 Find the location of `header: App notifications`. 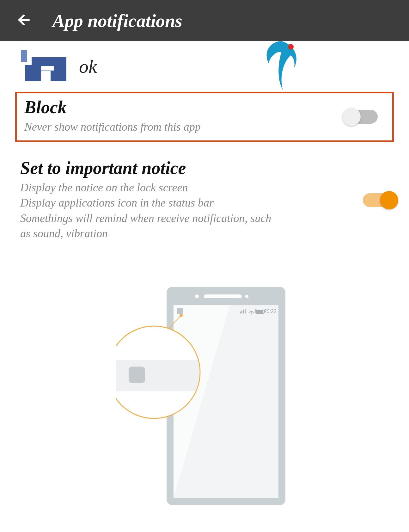

header: App notifications is located at coordinates (204, 21).